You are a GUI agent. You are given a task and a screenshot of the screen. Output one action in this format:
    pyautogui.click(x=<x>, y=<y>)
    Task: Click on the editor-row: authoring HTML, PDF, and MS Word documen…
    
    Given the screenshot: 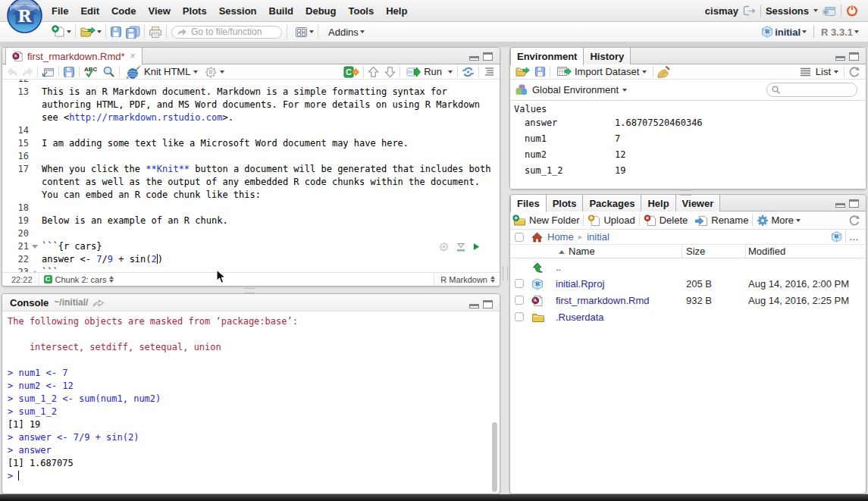 What is the action you would take?
    pyautogui.click(x=251, y=105)
    